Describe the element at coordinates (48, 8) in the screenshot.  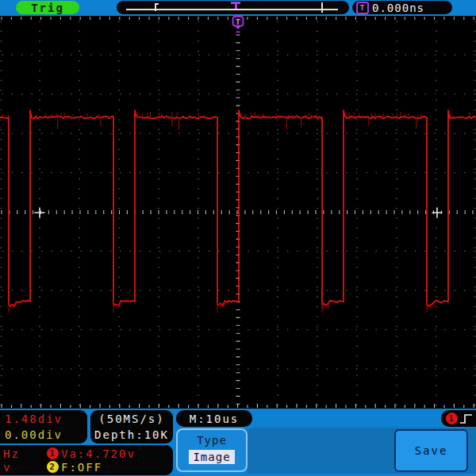
I see `trigger-status-pill: Trig` at that location.